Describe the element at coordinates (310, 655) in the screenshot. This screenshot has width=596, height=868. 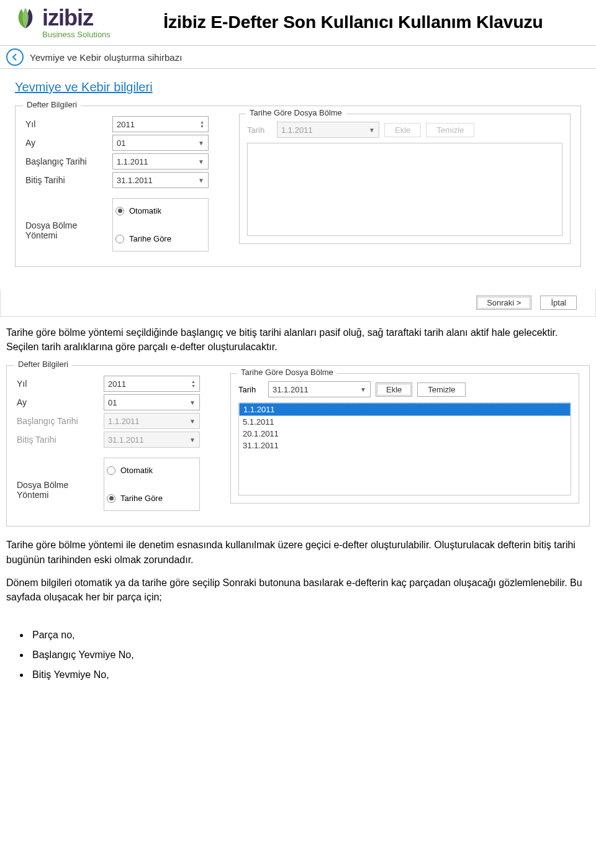
I see `bullet-item: Başlangıç Yevmiye No,` at that location.